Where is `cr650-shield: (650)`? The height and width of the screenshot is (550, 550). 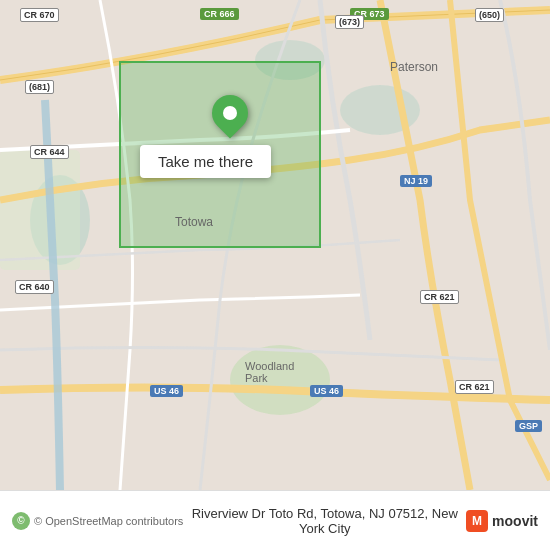
cr650-shield: (650) is located at coordinates (490, 15).